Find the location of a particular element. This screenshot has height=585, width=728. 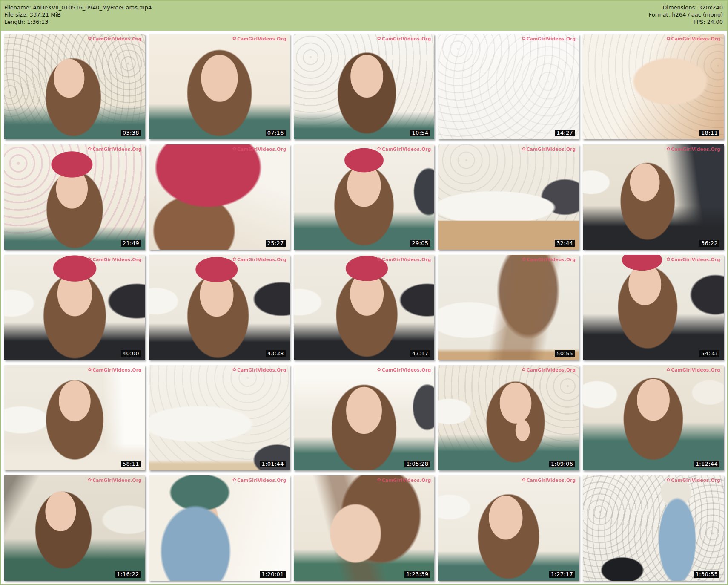

video-thumbnail: ✿ CamGirlVideos.Org 14:27 is located at coordinates (508, 87).